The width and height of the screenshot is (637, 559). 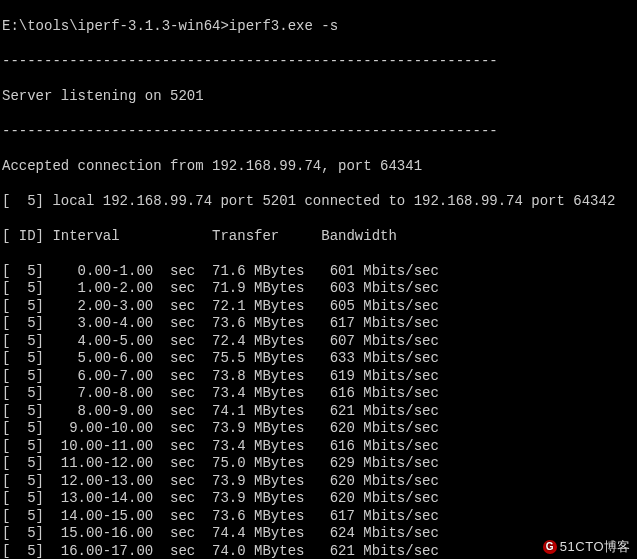 What do you see at coordinates (318, 482) in the screenshot?
I see `table-row: [ 5] 12.00-13.00 sec 73.9 MBytes 620 Mbi…` at bounding box center [318, 482].